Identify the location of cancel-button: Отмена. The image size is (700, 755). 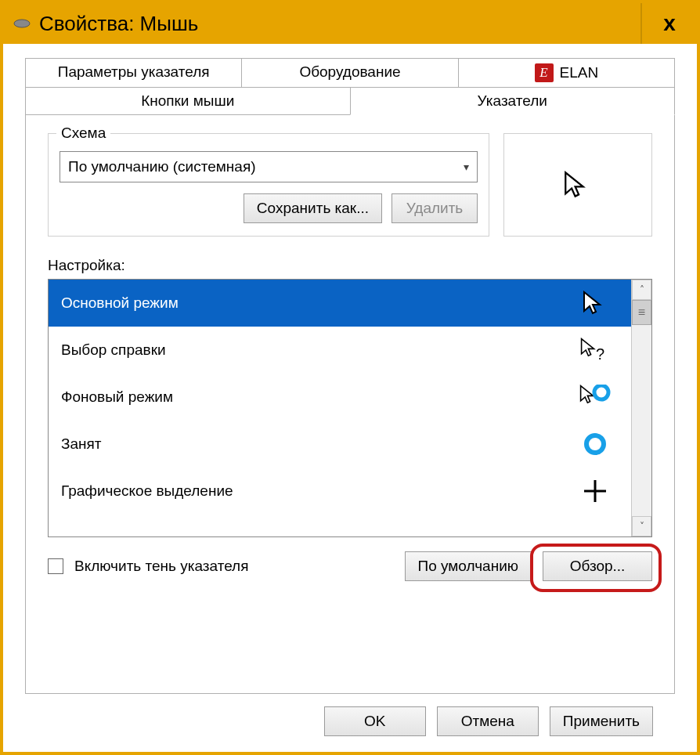
(488, 721).